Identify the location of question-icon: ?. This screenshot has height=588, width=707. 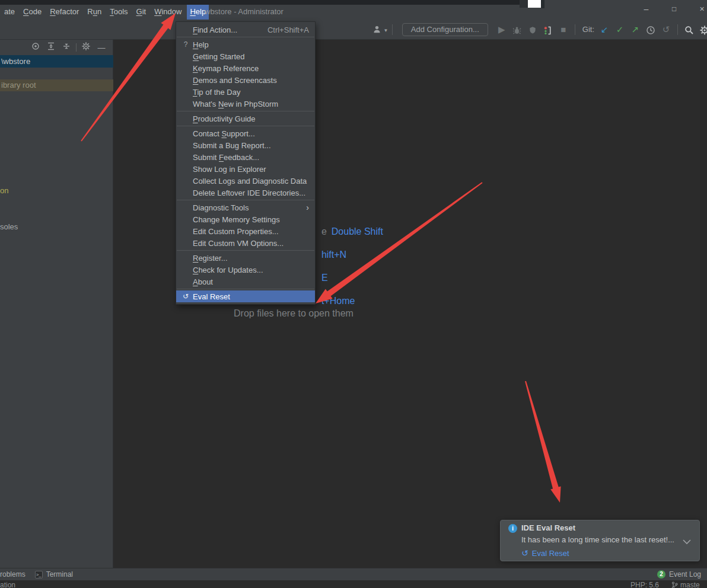
(186, 44).